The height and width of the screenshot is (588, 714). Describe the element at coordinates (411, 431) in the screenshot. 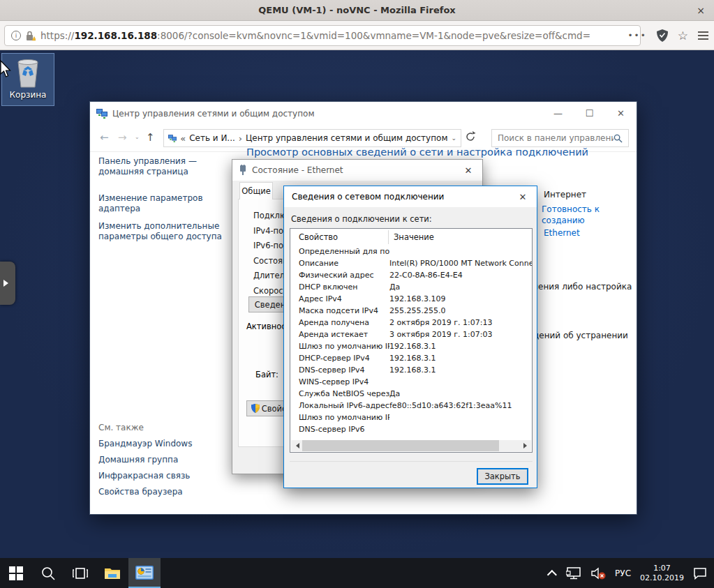

I see `details-row: DNS-сервер IPv6` at that location.